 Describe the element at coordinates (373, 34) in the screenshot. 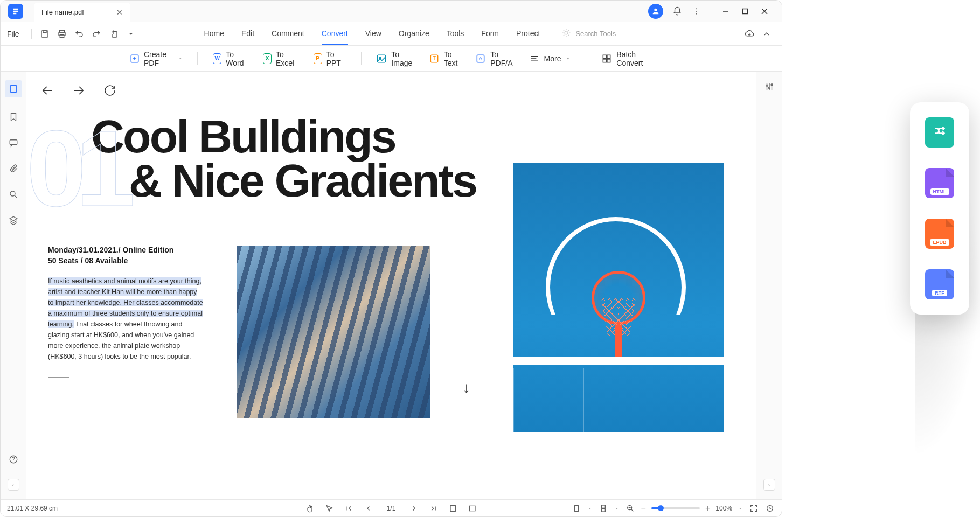

I see `tab-view: View` at that location.